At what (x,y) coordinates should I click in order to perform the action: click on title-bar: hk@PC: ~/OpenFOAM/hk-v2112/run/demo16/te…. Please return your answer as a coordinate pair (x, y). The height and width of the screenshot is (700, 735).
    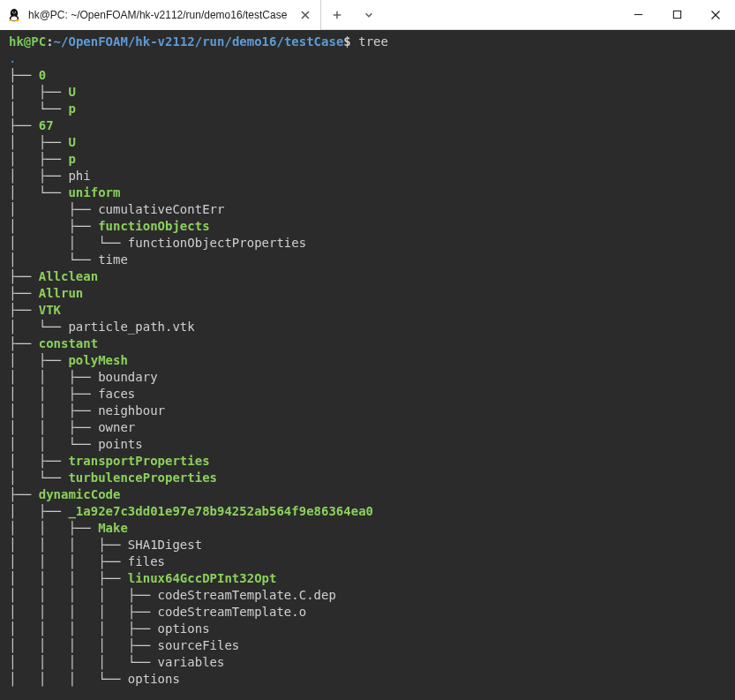
    Looking at the image, I should click on (367, 15).